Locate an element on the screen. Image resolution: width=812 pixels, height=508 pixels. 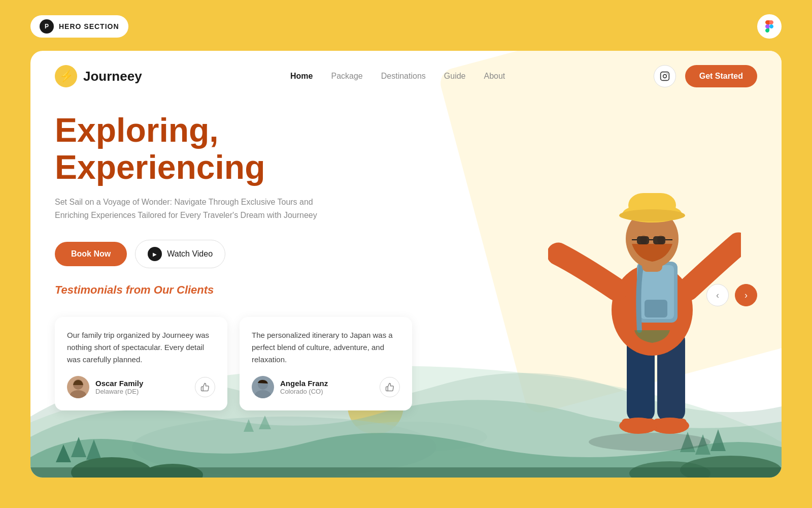
logo: ⚡ Journeey is located at coordinates (98, 76).